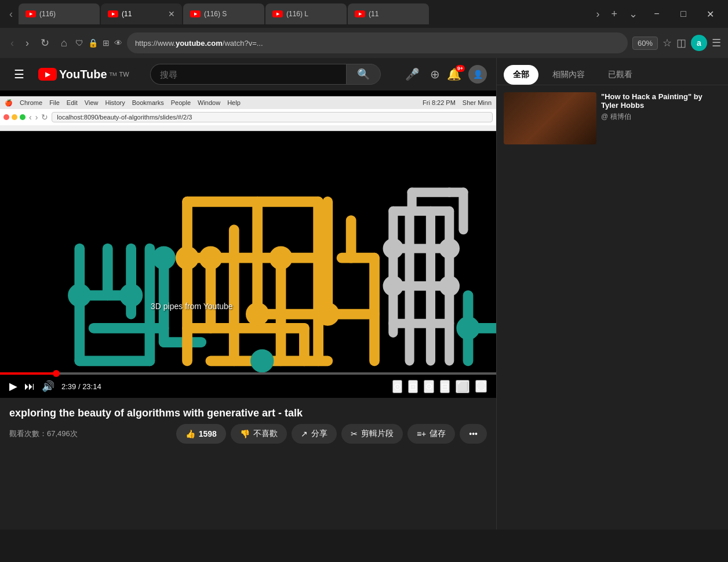  What do you see at coordinates (435, 74) in the screenshot?
I see `create-btn: ⊕` at bounding box center [435, 74].